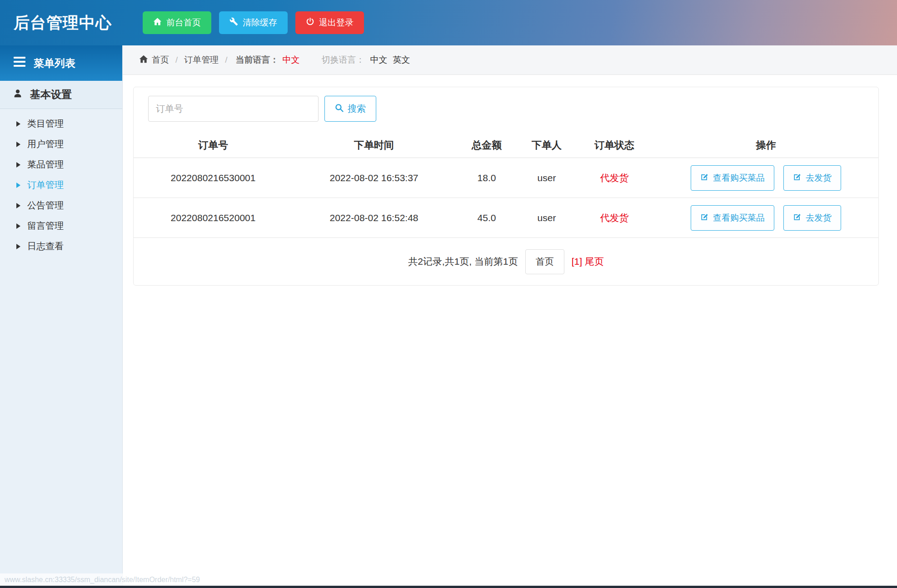 Image resolution: width=897 pixels, height=588 pixels. Describe the element at coordinates (213, 178) in the screenshot. I see `cell-order-no: 2022080216530001` at that location.